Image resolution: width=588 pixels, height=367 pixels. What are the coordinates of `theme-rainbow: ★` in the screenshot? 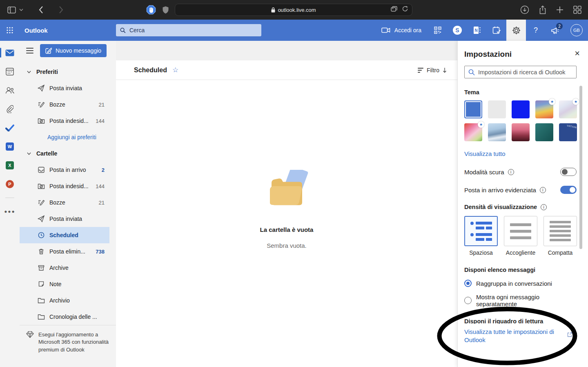 It's located at (544, 109).